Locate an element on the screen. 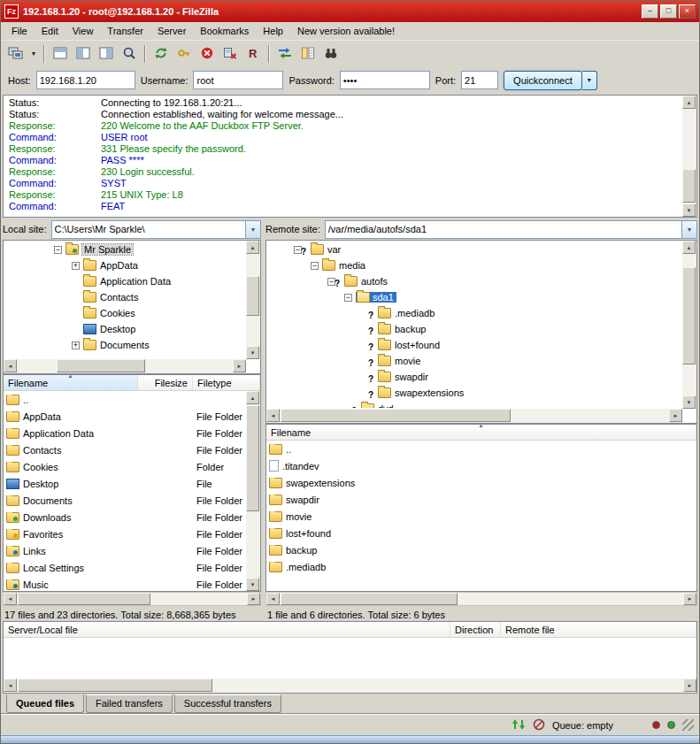 The image size is (700, 744). tree-item-desktop: Desktop is located at coordinates (125, 329).